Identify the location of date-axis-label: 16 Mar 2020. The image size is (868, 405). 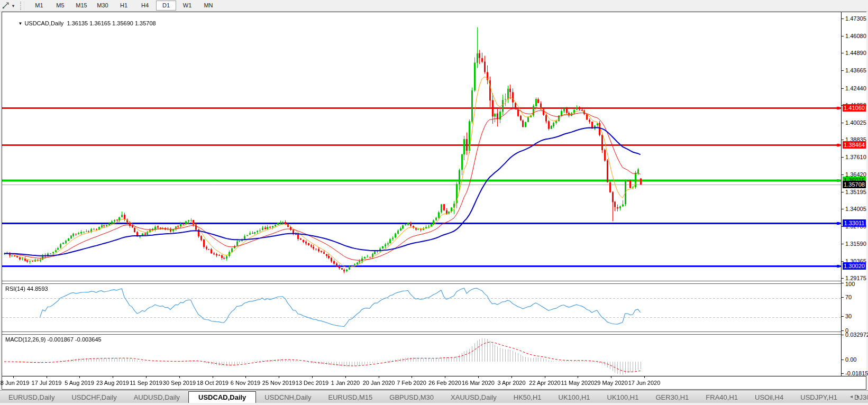
(478, 383).